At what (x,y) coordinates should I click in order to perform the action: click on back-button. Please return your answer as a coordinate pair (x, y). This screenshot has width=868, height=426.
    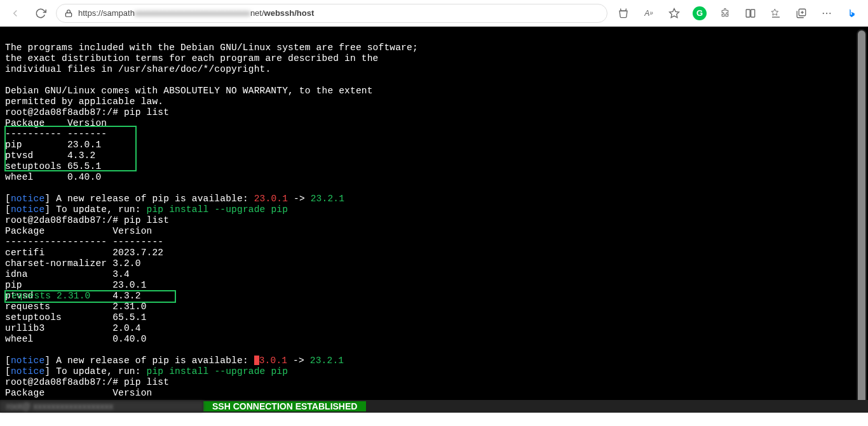
    Looking at the image, I should click on (15, 13).